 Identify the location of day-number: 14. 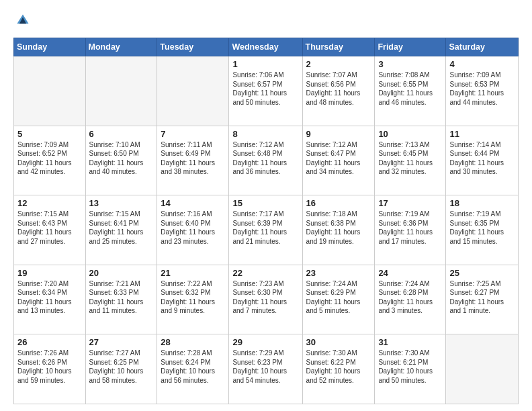
(193, 203).